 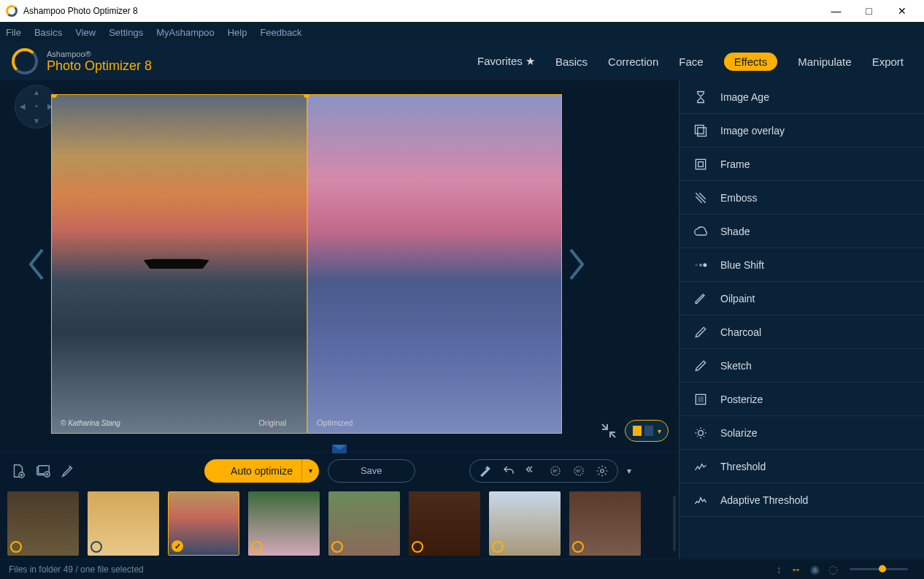 What do you see at coordinates (310, 471) in the screenshot?
I see `auto-optimize-dropdown: ▾` at bounding box center [310, 471].